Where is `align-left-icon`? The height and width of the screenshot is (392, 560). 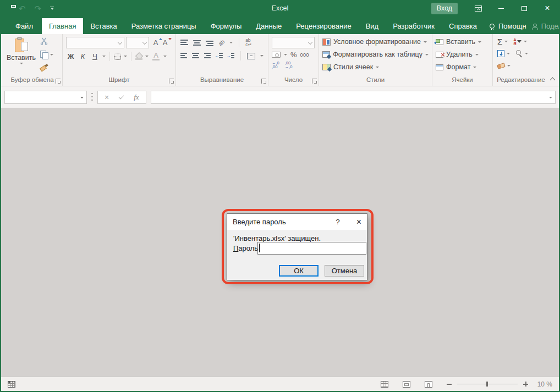 align-left-icon is located at coordinates (184, 56).